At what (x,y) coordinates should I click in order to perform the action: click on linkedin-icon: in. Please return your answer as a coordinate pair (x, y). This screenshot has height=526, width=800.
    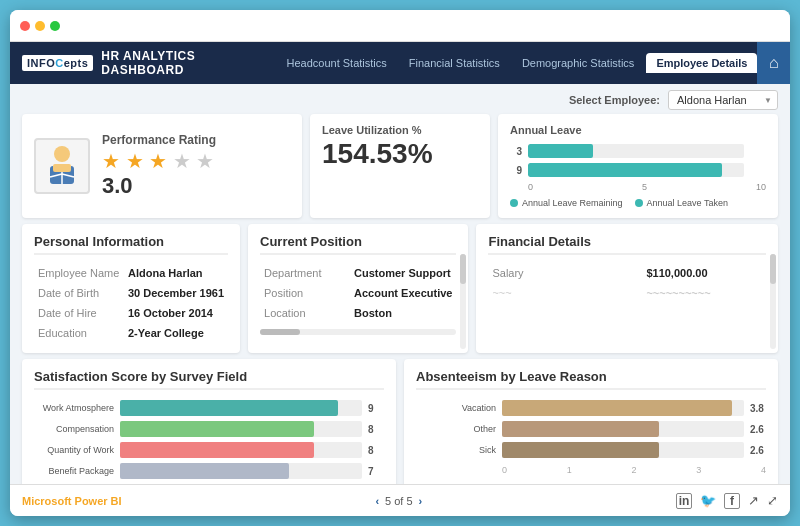
    Looking at the image, I should click on (684, 501).